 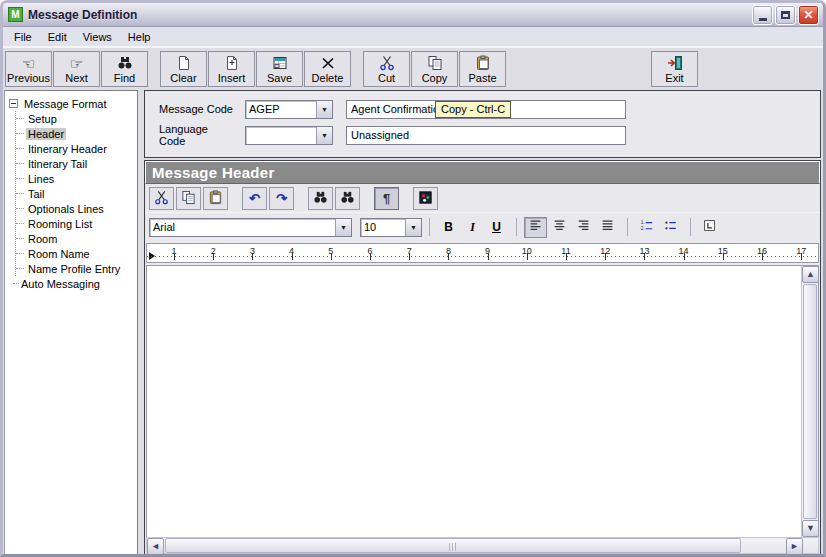 What do you see at coordinates (560, 227) in the screenshot?
I see `align-center-icon` at bounding box center [560, 227].